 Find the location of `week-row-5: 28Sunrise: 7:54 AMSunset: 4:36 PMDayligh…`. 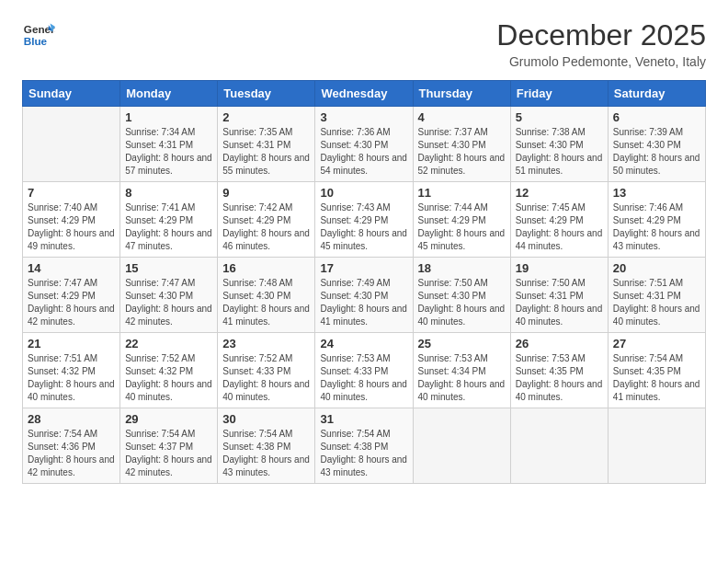

week-row-5: 28Sunrise: 7:54 AMSunset: 4:36 PMDayligh… is located at coordinates (364, 446).